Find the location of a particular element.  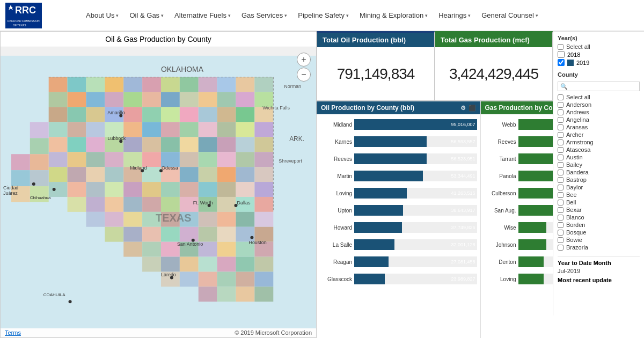

county-checkbox-aransas is located at coordinates (560, 128).